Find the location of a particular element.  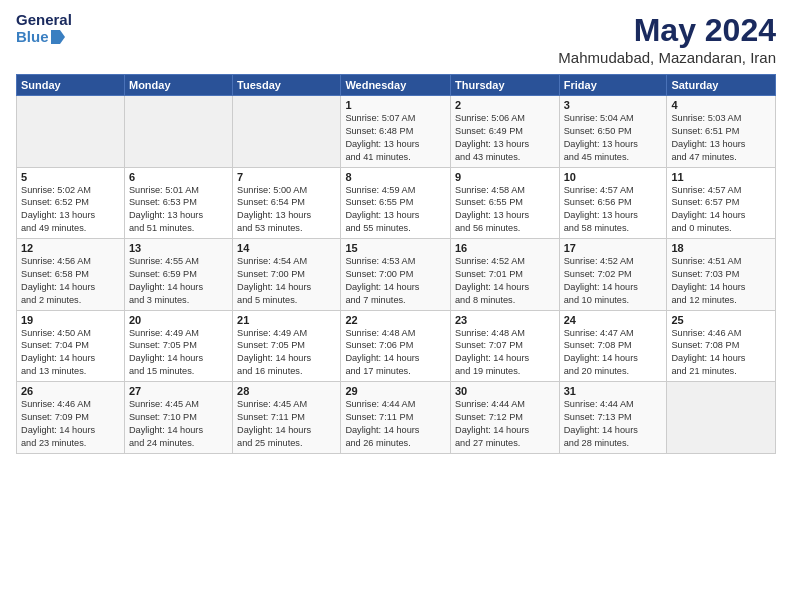

calendar-week-2: 5Sunrise: 5:02 AM Sunset: 6:52 PM Daylig… is located at coordinates (396, 203).